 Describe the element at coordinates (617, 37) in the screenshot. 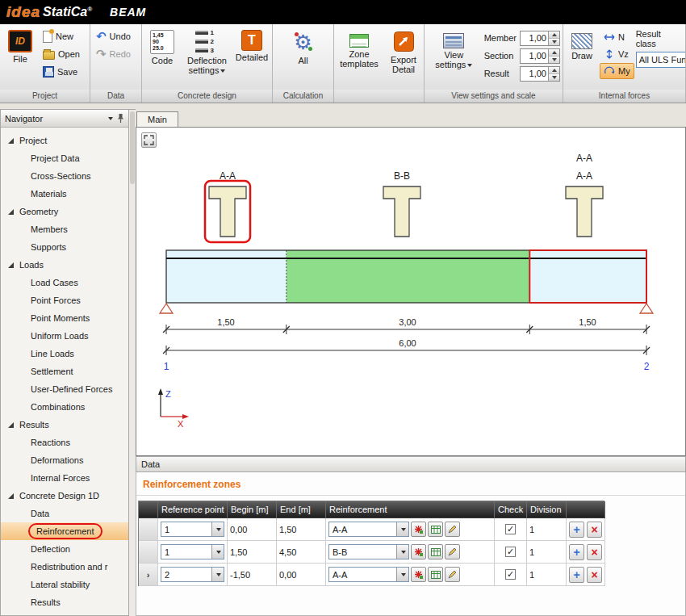

I see `force-toggle-n: N` at that location.